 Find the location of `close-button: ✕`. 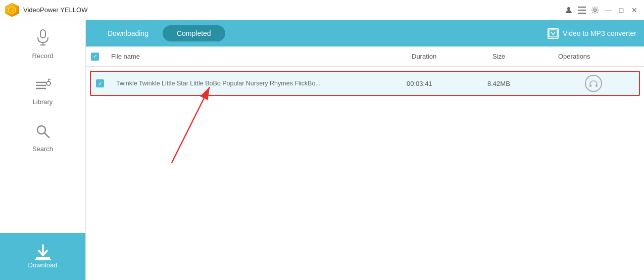

close-button: ✕ is located at coordinates (634, 10).